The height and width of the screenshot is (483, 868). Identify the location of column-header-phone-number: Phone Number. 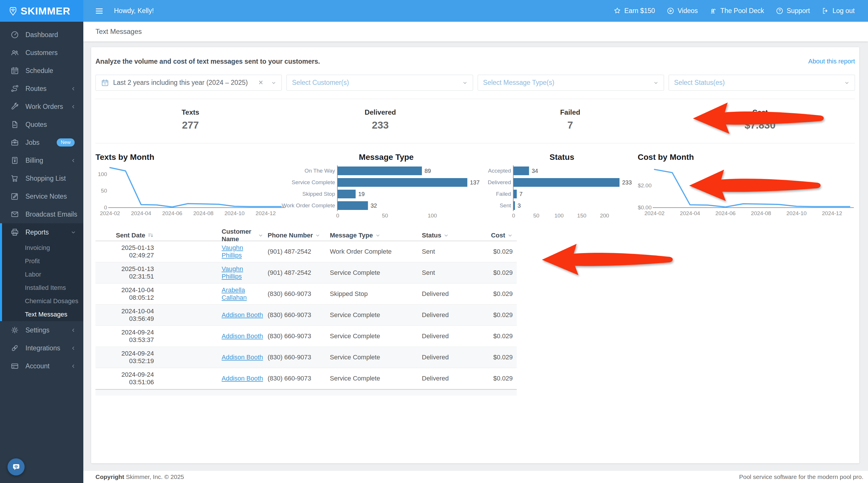
(297, 235).